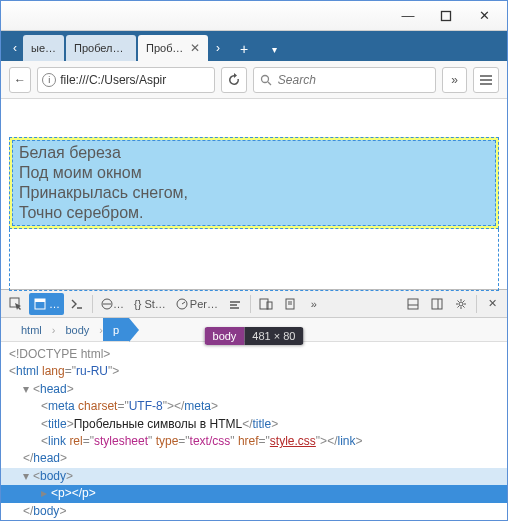 The width and height of the screenshot is (508, 521). I want to click on debugger-tab: …, so click(112, 304).